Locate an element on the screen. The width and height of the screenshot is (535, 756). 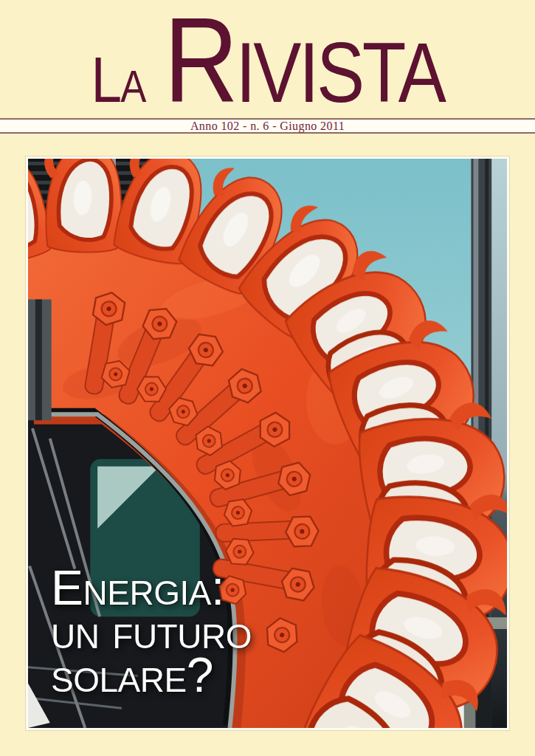
masthead-prefix: La is located at coordinates (118, 80).